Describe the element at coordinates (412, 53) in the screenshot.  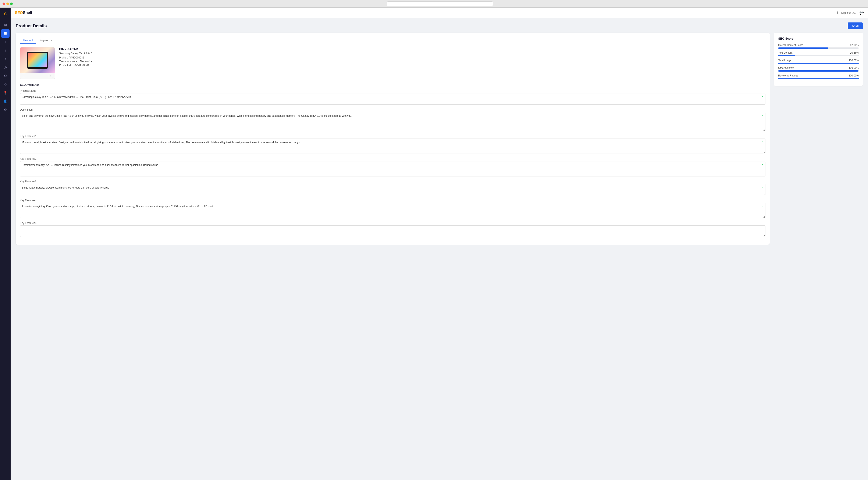
I see `product-name-short: Samsung Galaxy Tab A 8.0' 3...` at that location.